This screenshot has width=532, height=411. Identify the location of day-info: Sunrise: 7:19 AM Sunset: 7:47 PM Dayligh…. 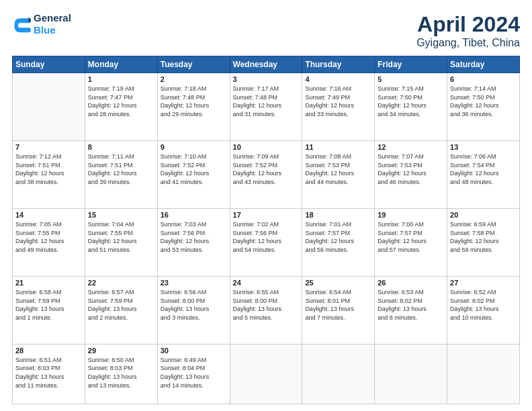
(121, 101).